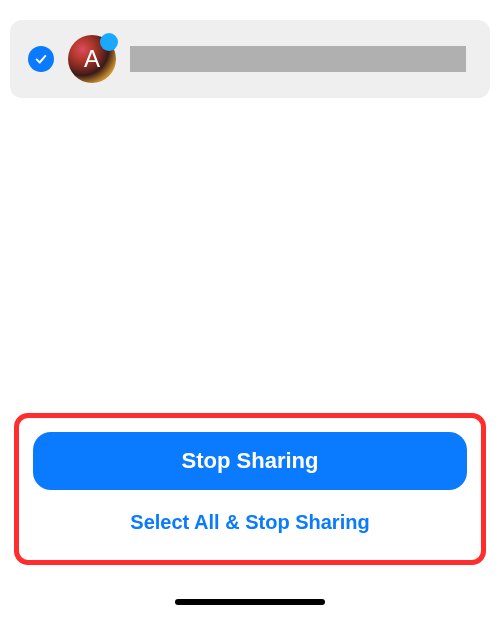 This screenshot has height=621, width=500. What do you see at coordinates (250, 522) in the screenshot?
I see `select-all-label: Select All & Stop Sharing` at bounding box center [250, 522].